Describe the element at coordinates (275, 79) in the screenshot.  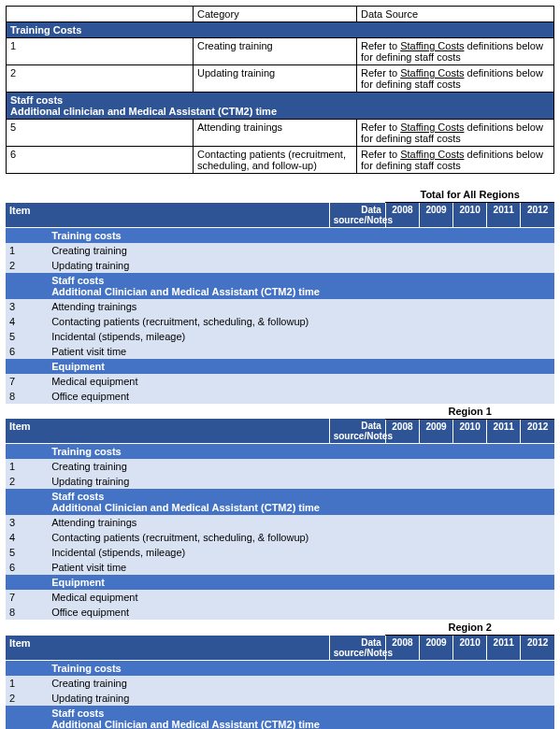
I see `row-category: Updating training` at that location.